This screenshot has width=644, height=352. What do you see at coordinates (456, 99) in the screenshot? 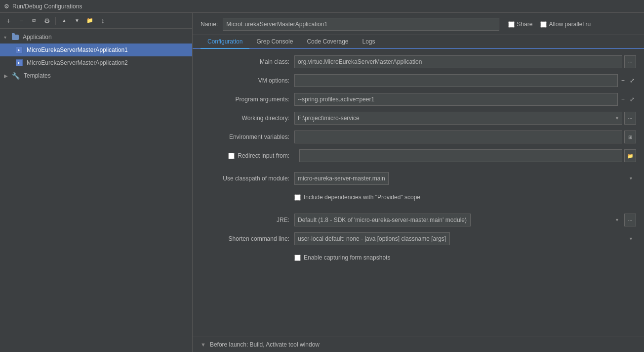
I see `program-arguments-input` at bounding box center [456, 99].